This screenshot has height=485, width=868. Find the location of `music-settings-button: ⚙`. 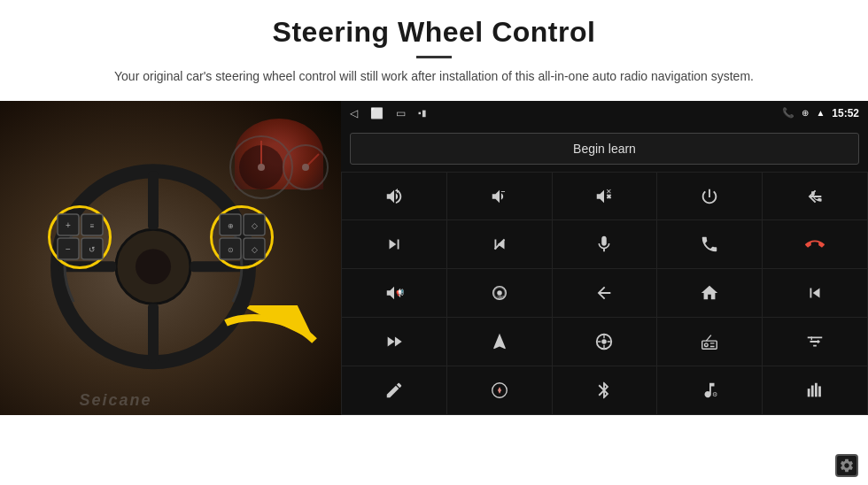

music-settings-button: ⚙ is located at coordinates (709, 390).